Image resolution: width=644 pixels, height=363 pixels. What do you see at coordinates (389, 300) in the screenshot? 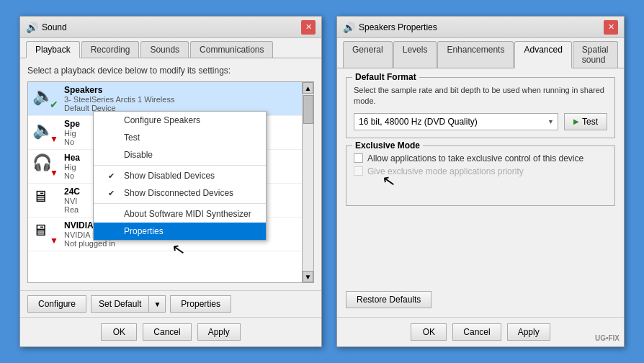
I see `restore-defaults-button: Restore Defaults` at bounding box center [389, 300].